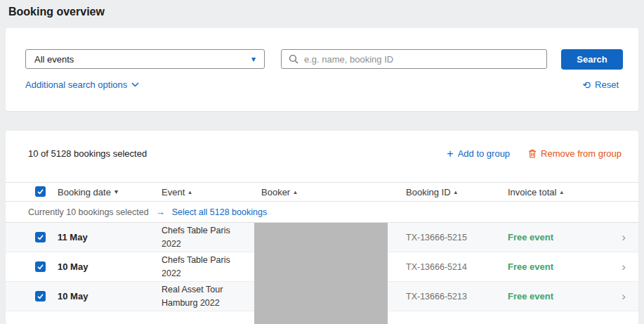 The image size is (644, 324). What do you see at coordinates (88, 212) in the screenshot?
I see `selection-banner-text: Currently 10 bookings selected` at bounding box center [88, 212].